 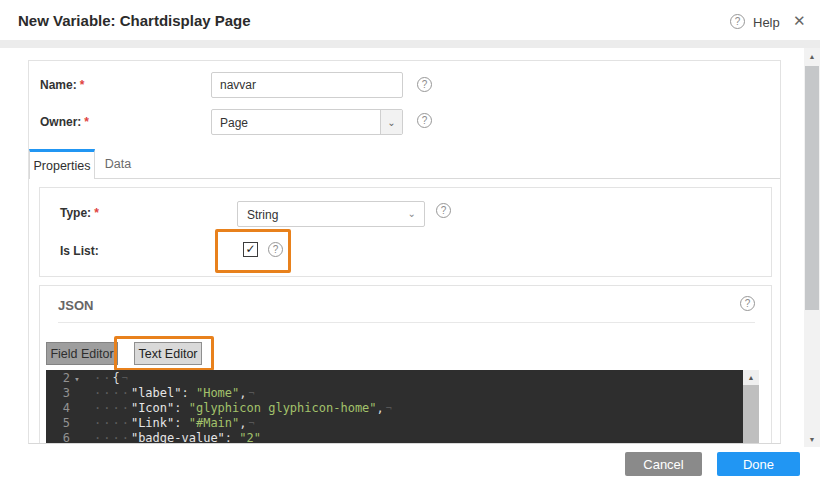 What do you see at coordinates (67, 424) in the screenshot?
I see `line-number-gutter: 5` at bounding box center [67, 424].